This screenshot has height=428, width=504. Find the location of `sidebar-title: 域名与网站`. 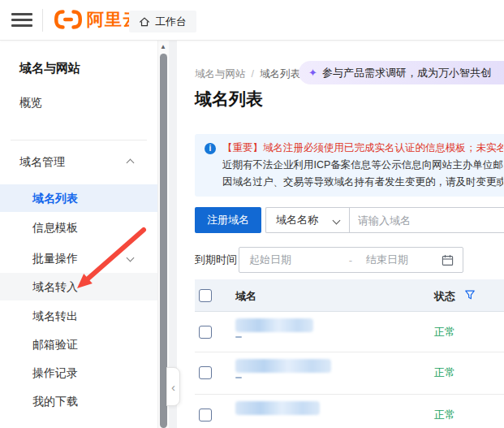

sidebar-title: 域名与网站 is located at coordinates (50, 68).